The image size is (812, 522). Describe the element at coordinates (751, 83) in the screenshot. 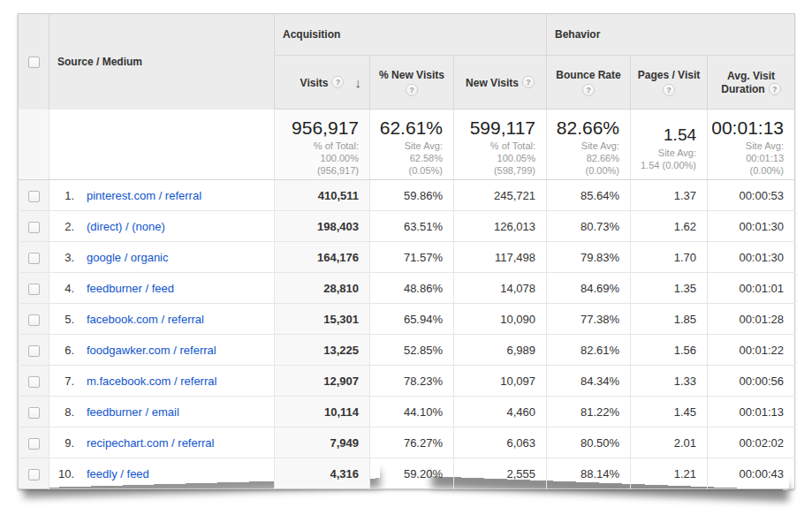

I see `column-header-avg-visit-duration: Avg. Visit Duration?` at that location.